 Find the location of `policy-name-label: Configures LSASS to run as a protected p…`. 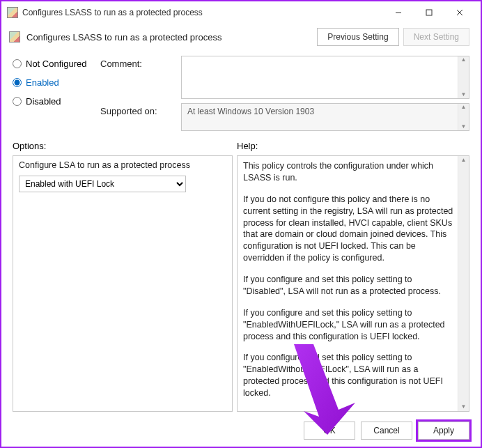

policy-name-label: Configures LSASS to run as a protected p… is located at coordinates (124, 38).